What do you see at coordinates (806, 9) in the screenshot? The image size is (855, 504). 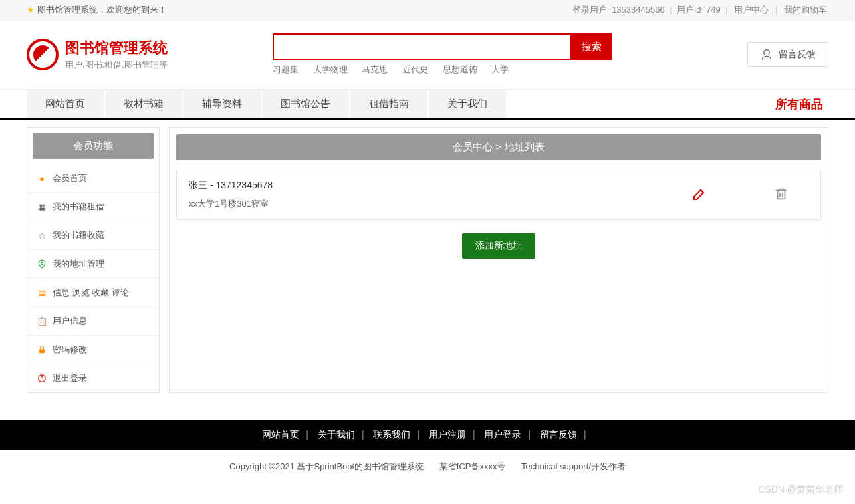 I see `cart-link: 我的购物车` at bounding box center [806, 9].